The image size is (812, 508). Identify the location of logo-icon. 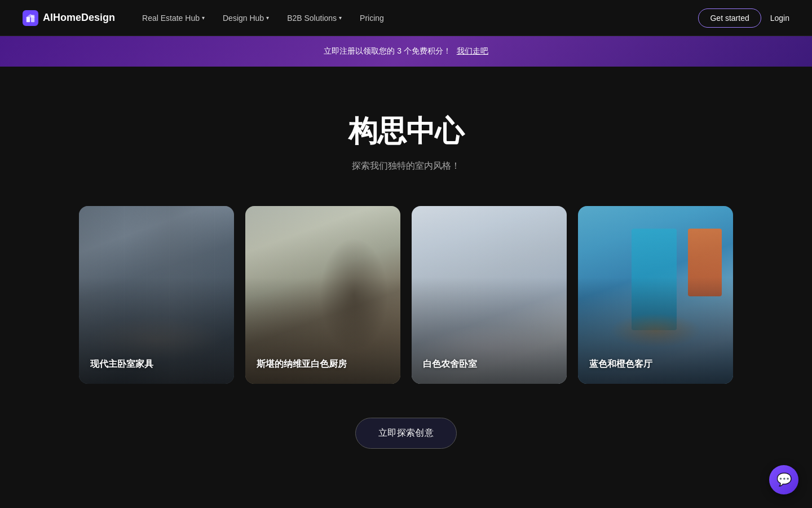
(30, 18).